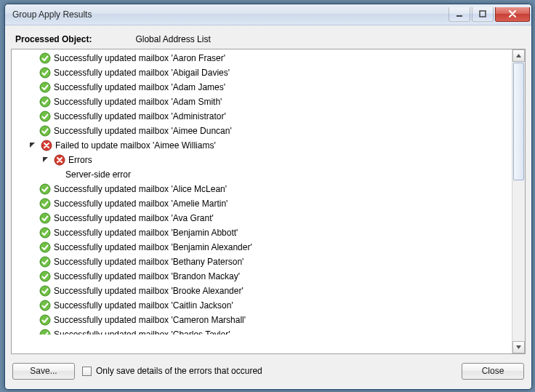  What do you see at coordinates (262, 305) in the screenshot?
I see `result-row: Successfully updated mailbox 'Caitlin Ja…` at bounding box center [262, 305].